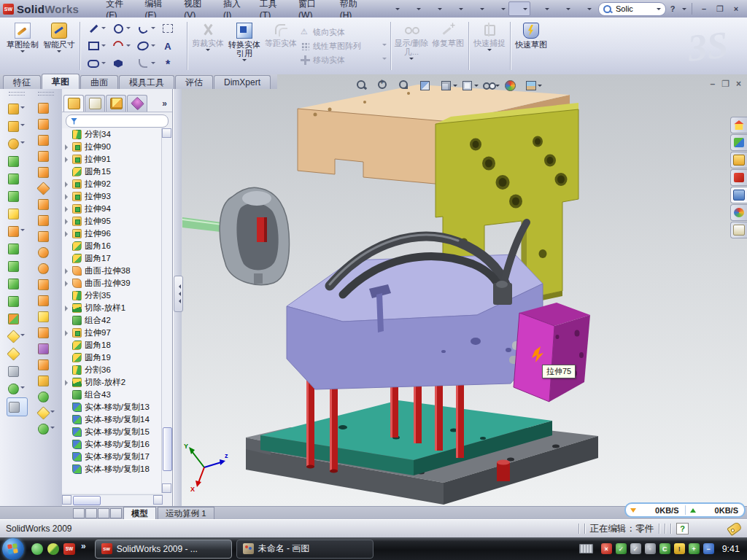  What do you see at coordinates (166, 489) in the screenshot?
I see `scroll-down-button` at bounding box center [166, 489].